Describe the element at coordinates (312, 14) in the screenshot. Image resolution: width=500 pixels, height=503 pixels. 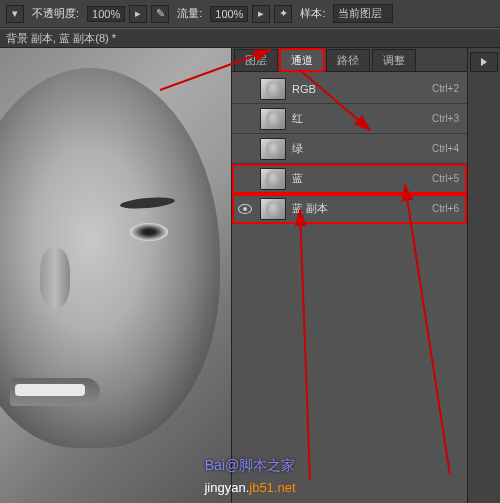
I see `sample-label: 样本:` at that location.